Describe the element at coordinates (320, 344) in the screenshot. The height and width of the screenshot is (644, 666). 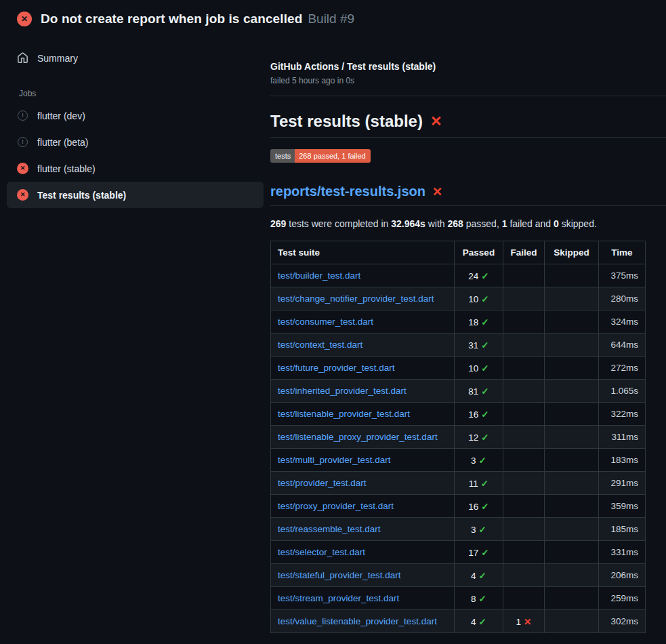
I see `test-suite-link: test/context_test.dart` at that location.